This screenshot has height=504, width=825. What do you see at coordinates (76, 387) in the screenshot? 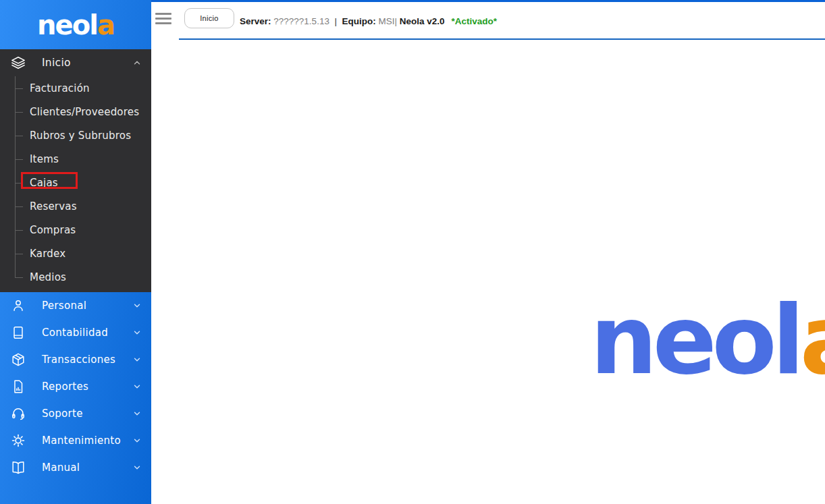
I see `sidebar-item-reportes: Reportes` at bounding box center [76, 387].